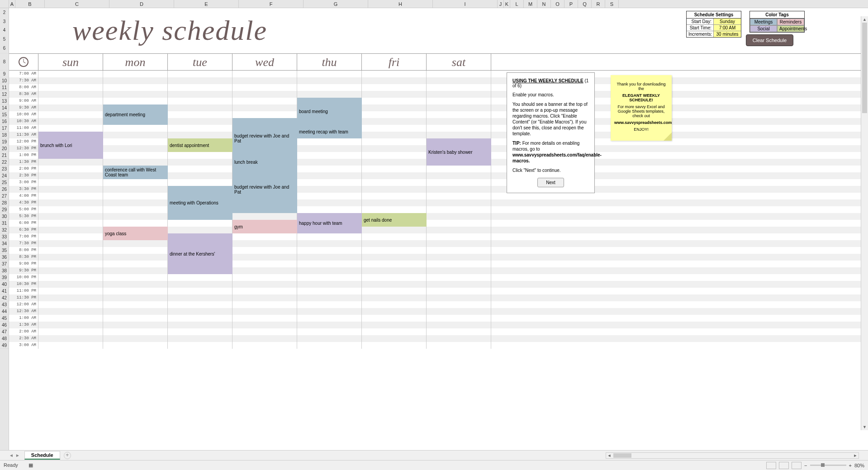 The width and height of the screenshot is (868, 470). What do you see at coordinates (5, 203) in the screenshot?
I see `row-header: 28` at bounding box center [5, 203].